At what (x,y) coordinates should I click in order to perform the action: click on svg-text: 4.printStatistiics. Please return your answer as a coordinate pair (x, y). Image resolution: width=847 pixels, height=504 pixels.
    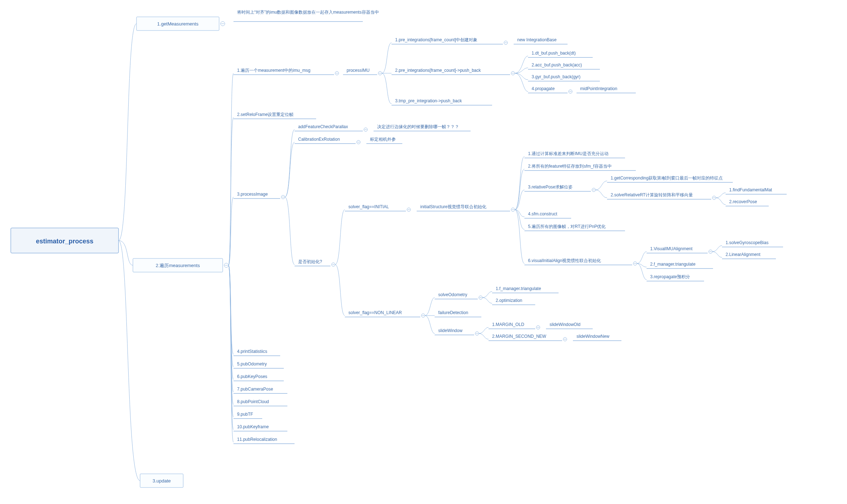
    Looking at the image, I should click on (252, 351).